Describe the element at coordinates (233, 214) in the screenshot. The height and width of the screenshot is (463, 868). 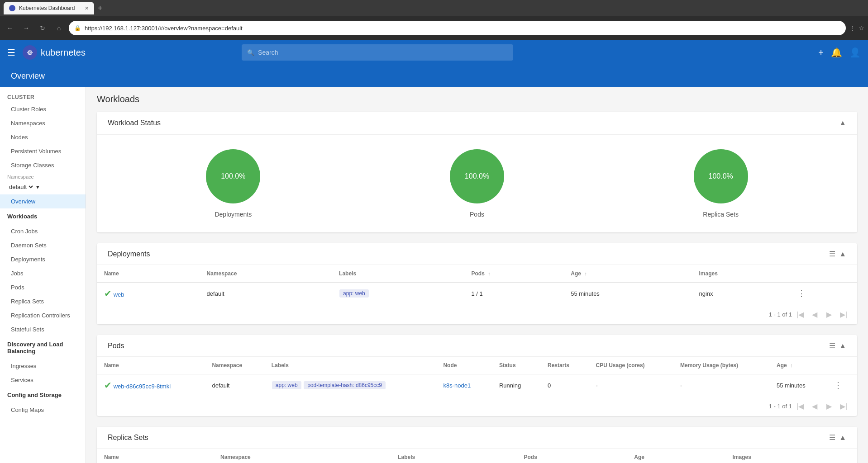
I see `deployments-label: Deployments` at that location.